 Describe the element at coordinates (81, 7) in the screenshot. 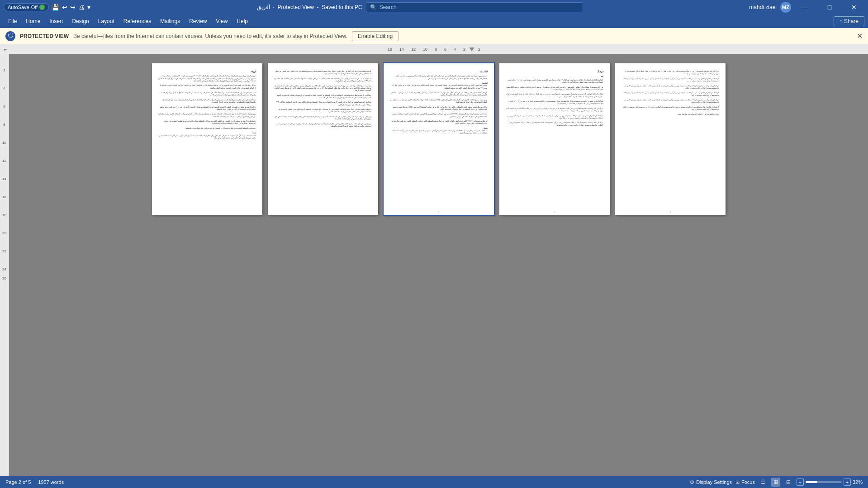

I see `print-icon: 🖨` at that location.